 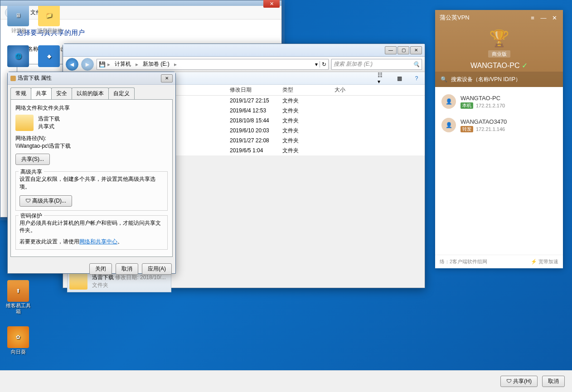 What do you see at coordinates (41, 93) in the screenshot?
I see `tab-share: 共享` at bounding box center [41, 93].